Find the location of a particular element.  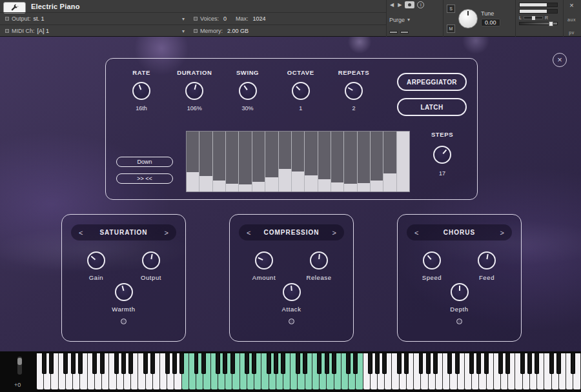

prev-instrument-button: ◀ is located at coordinates (392, 5).